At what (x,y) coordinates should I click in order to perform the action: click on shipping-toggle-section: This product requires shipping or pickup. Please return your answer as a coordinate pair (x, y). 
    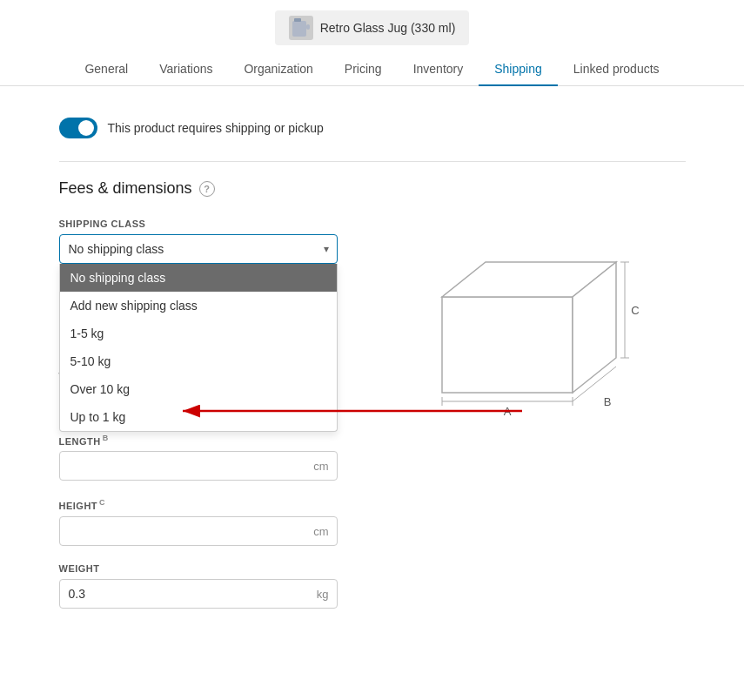
    Looking at the image, I should click on (372, 128).